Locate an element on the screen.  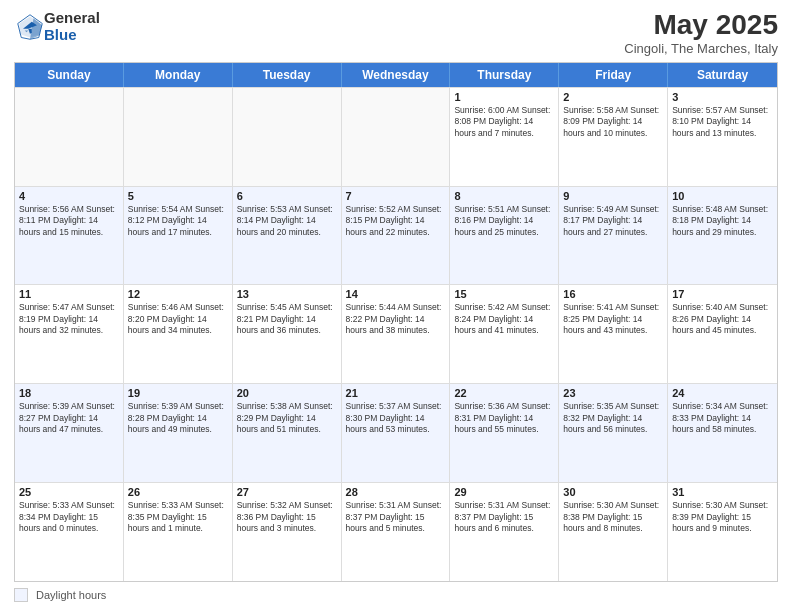
cal-cell-r3-c7: 17Sunrise: 5:40 AM Sunset: 8:26 PM Dayli… is located at coordinates (722, 334).